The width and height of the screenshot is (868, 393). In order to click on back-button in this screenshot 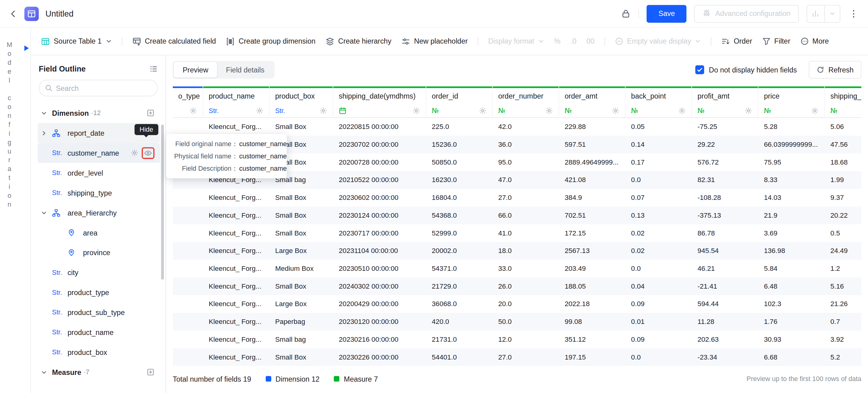, I will do `click(13, 13)`.